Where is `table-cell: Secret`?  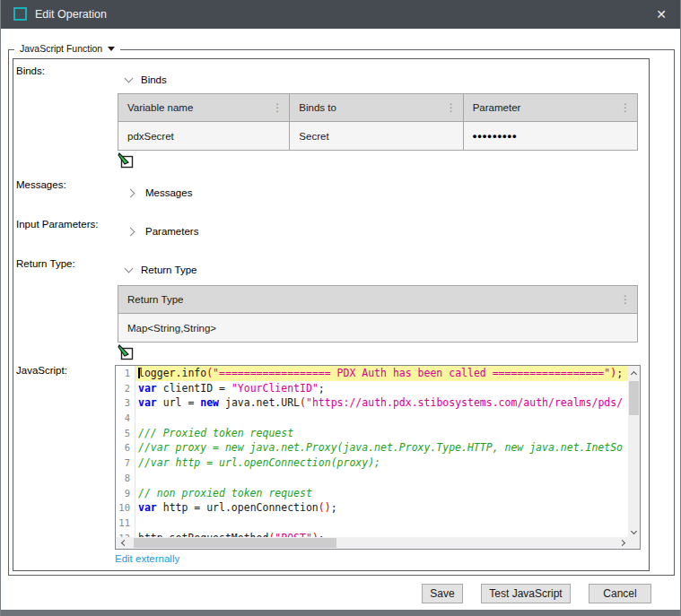
table-cell: Secret is located at coordinates (377, 136).